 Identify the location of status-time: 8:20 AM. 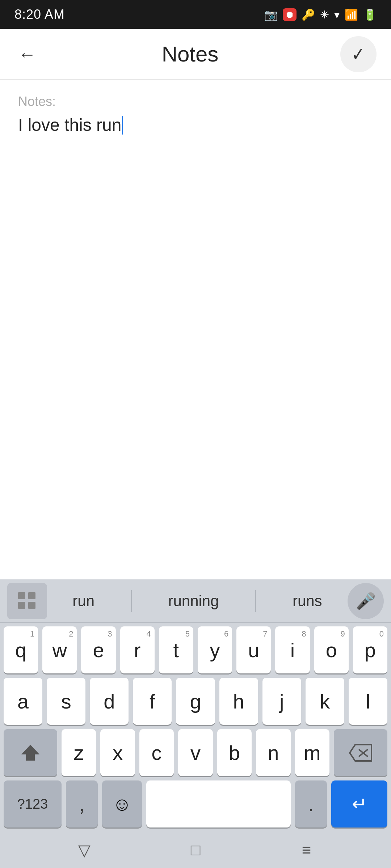
(40, 14).